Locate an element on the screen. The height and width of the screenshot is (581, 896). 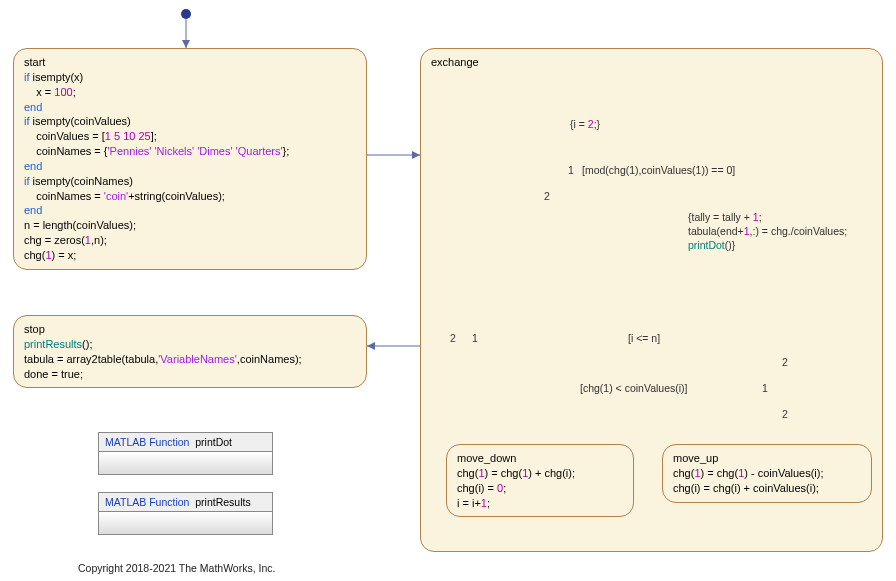
fn-header: MATLAB Function printResults is located at coordinates (186, 502).